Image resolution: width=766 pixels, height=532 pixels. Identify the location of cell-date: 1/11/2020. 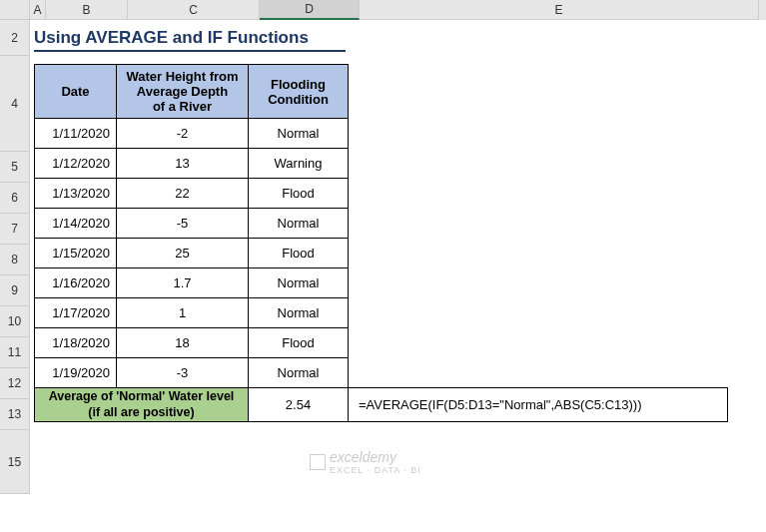
(76, 134).